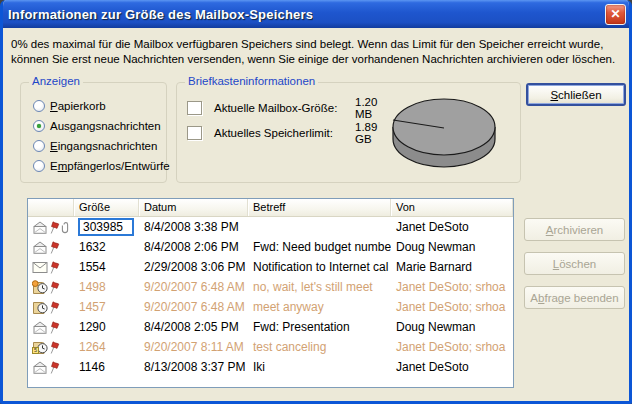 The height and width of the screenshot is (404, 632). Describe the element at coordinates (320, 267) in the screenshot. I see `message-subject: Notification to Internet cal` at that location.